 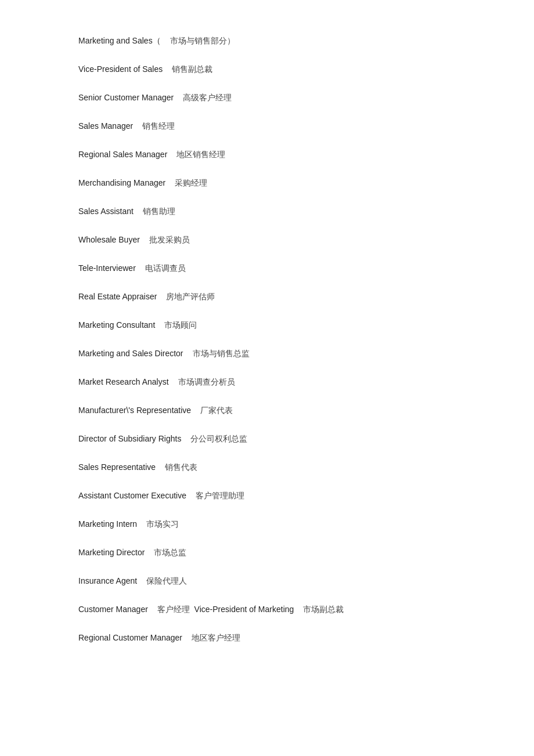 I want to click on chinese-text: 客户管理助理, so click(x=220, y=495).